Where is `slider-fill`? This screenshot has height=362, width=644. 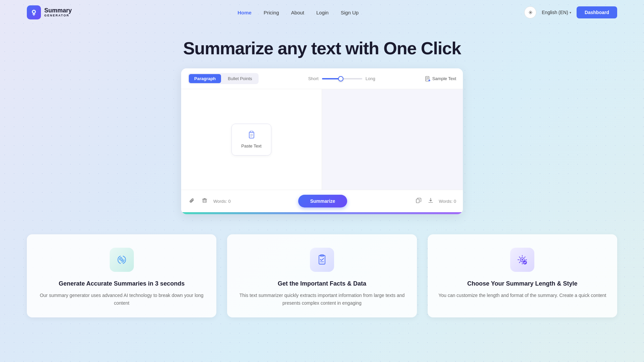
slider-fill is located at coordinates (331, 79).